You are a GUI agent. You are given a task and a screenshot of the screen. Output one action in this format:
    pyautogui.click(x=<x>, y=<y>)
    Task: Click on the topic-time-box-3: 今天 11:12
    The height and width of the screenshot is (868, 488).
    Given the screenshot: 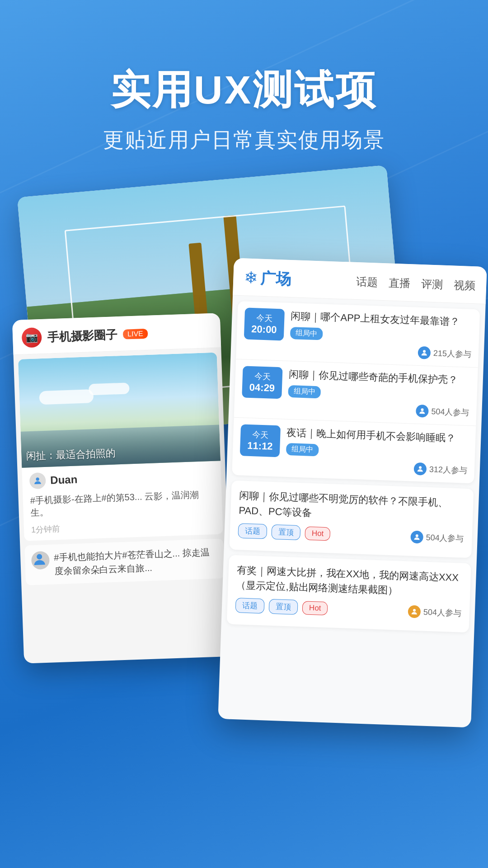 What is the action you would take?
    pyautogui.click(x=260, y=440)
    